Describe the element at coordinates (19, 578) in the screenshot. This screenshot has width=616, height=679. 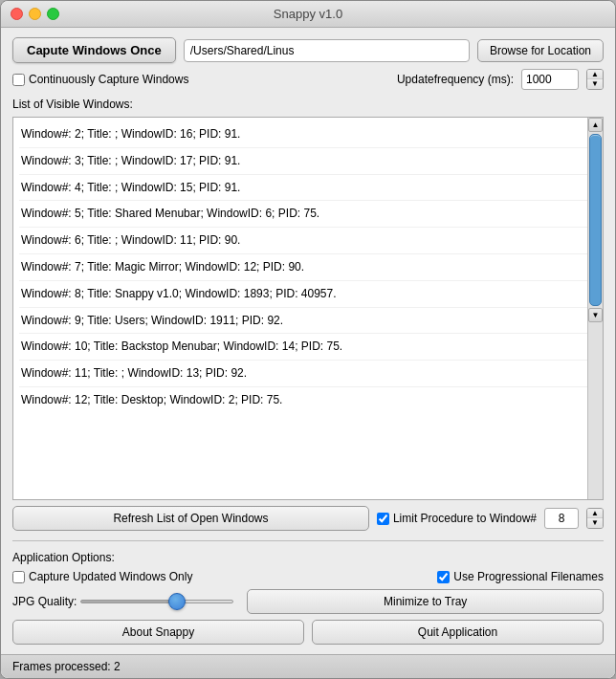
I see `capture-updated-checkbox` at that location.